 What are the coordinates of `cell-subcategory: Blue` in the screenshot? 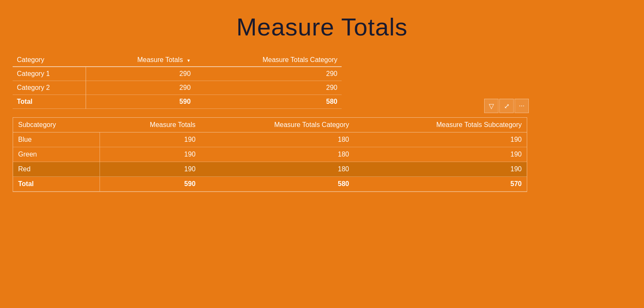 It's located at (57, 140).